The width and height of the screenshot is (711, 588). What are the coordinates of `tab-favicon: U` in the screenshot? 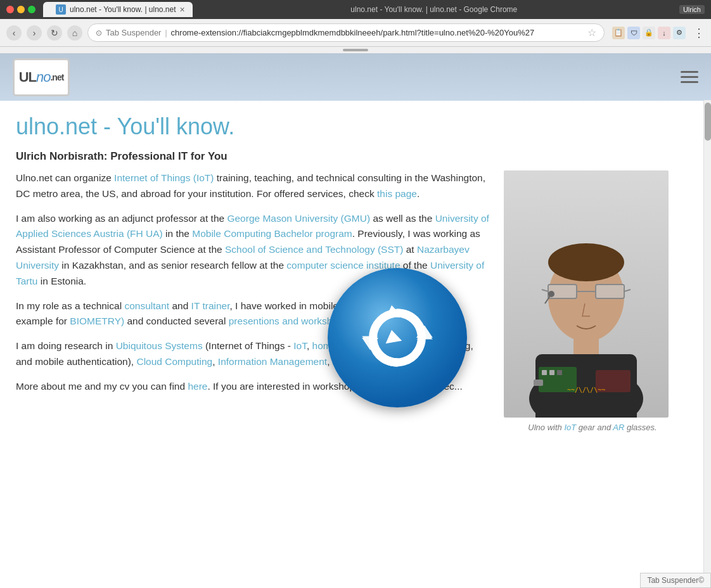 It's located at (61, 10).